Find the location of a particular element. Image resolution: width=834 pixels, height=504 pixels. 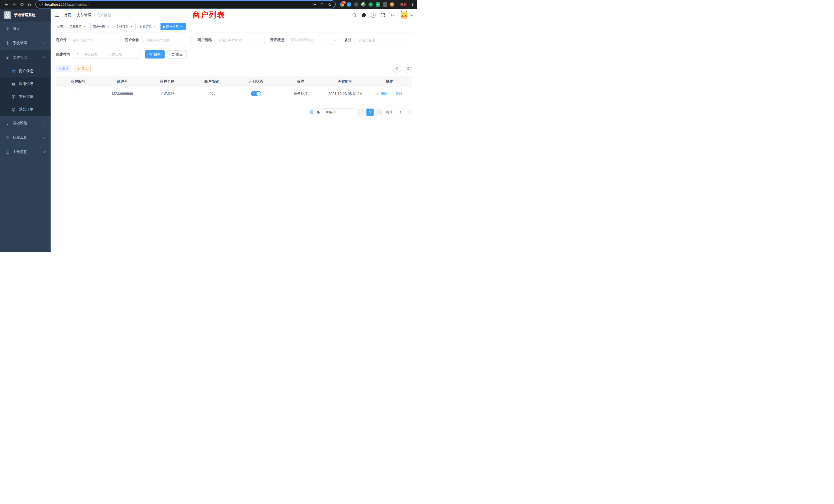

extension-drop-icon is located at coordinates (349, 5).